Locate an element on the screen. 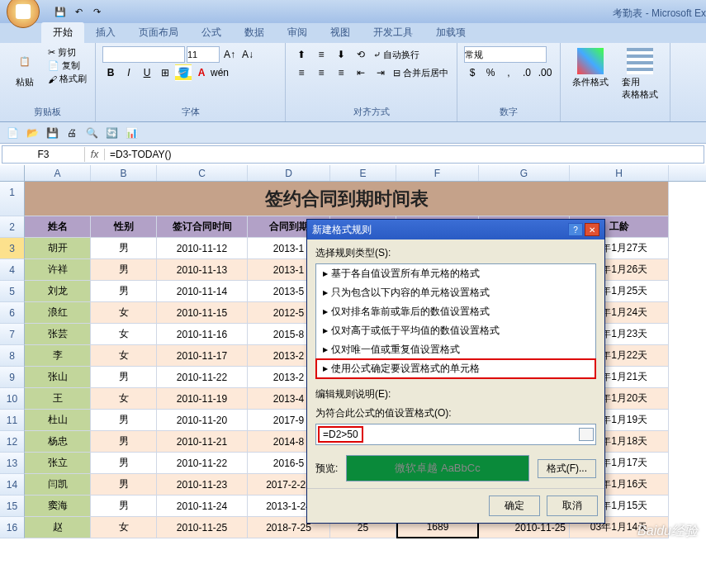 The height and width of the screenshot is (588, 706). format-painter-button: 🖌格式刷 is located at coordinates (68, 79).